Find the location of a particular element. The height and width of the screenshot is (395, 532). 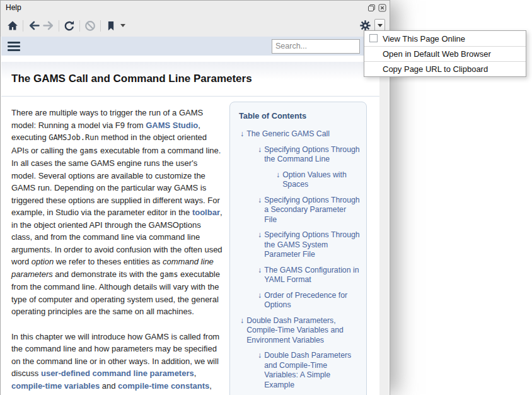

menu-item: Open in Default Web Browser is located at coordinates (445, 54).